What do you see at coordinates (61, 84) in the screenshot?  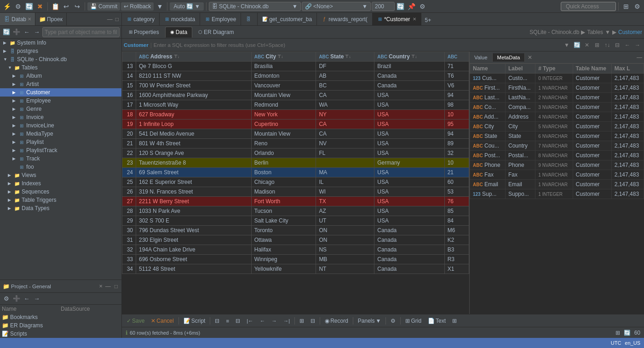 I see `tree-item-artist: ▶⊞Artist` at bounding box center [61, 84].